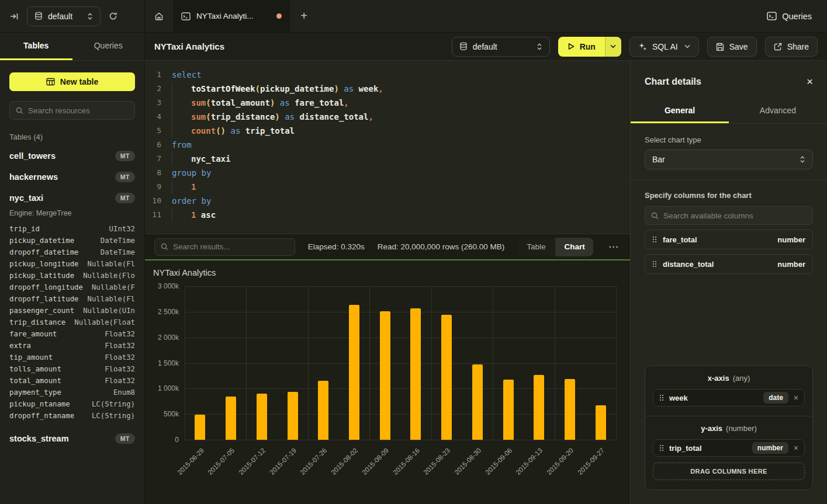 The width and height of the screenshot is (827, 504). I want to click on columns-search-input, so click(735, 216).